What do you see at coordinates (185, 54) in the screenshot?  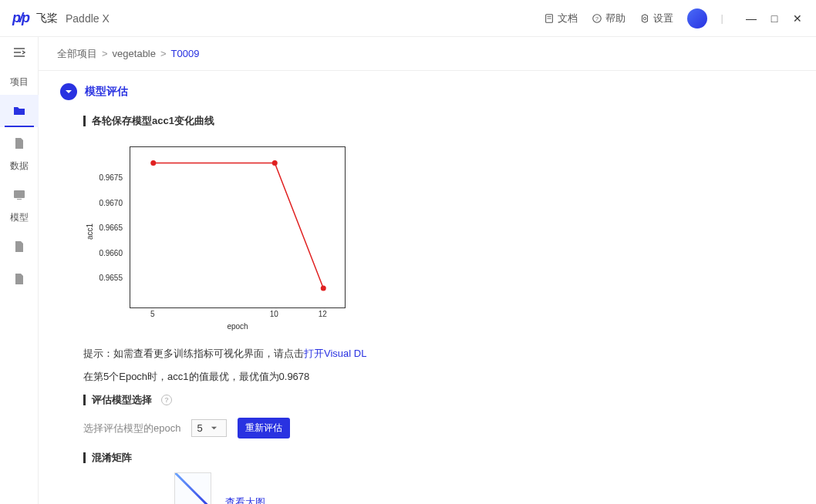 I see `breadcrumb-task: T0009` at bounding box center [185, 54].